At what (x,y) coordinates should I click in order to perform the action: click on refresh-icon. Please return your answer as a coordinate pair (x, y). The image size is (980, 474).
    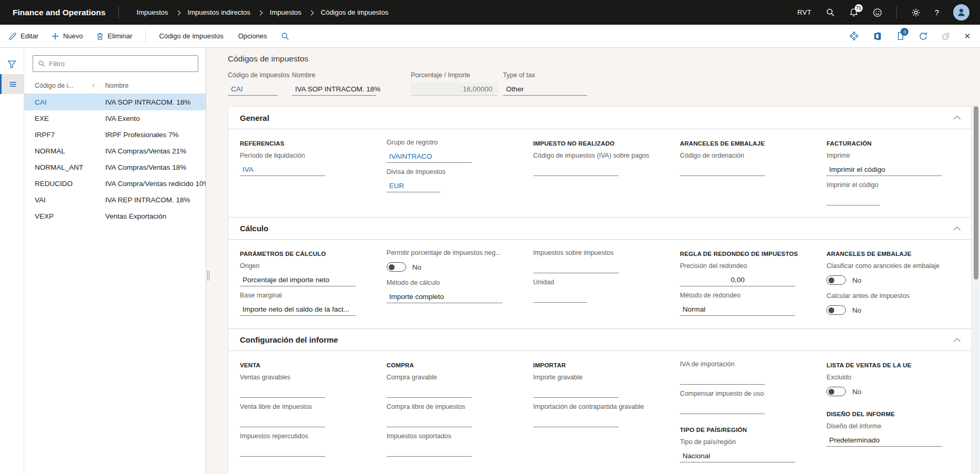
    Looking at the image, I should click on (923, 36).